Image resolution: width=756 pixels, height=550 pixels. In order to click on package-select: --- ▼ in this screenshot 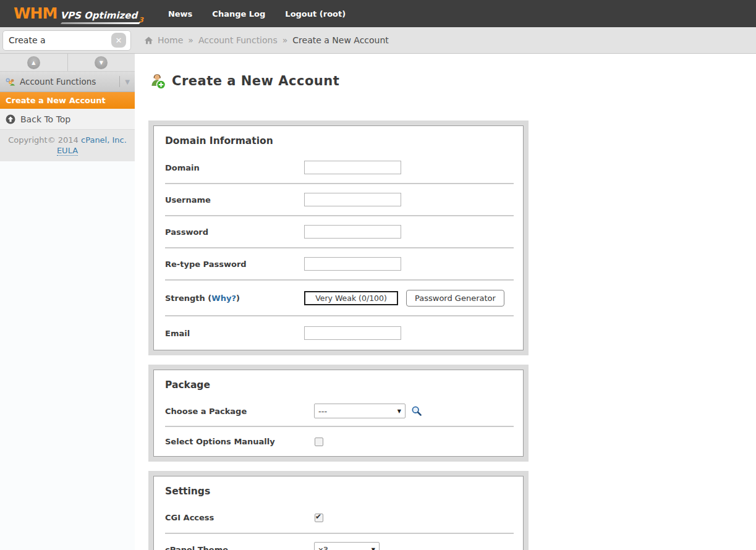, I will do `click(360, 411)`.